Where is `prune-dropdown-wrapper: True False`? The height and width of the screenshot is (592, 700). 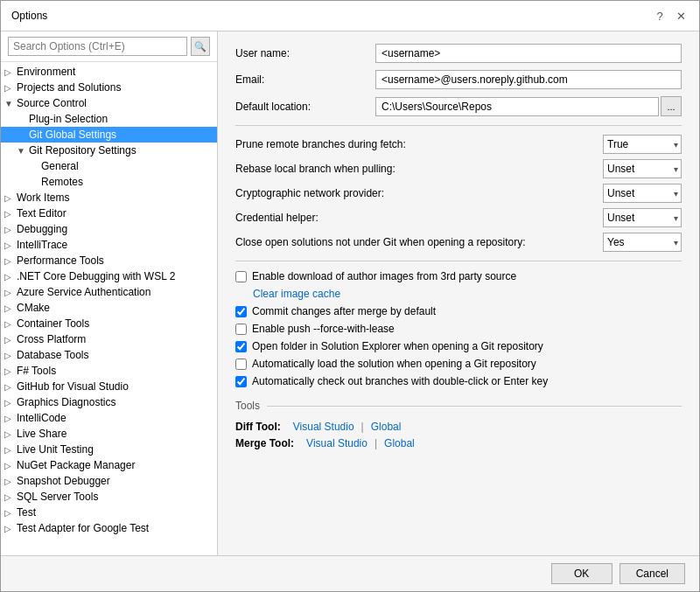 prune-dropdown-wrapper: True False is located at coordinates (642, 144).